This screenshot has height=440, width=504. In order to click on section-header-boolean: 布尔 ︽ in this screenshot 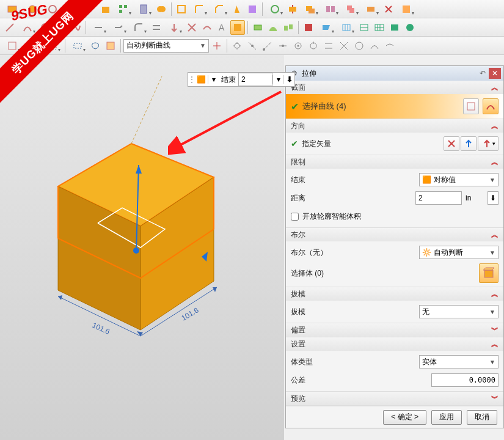, I will do `click(395, 235)`.